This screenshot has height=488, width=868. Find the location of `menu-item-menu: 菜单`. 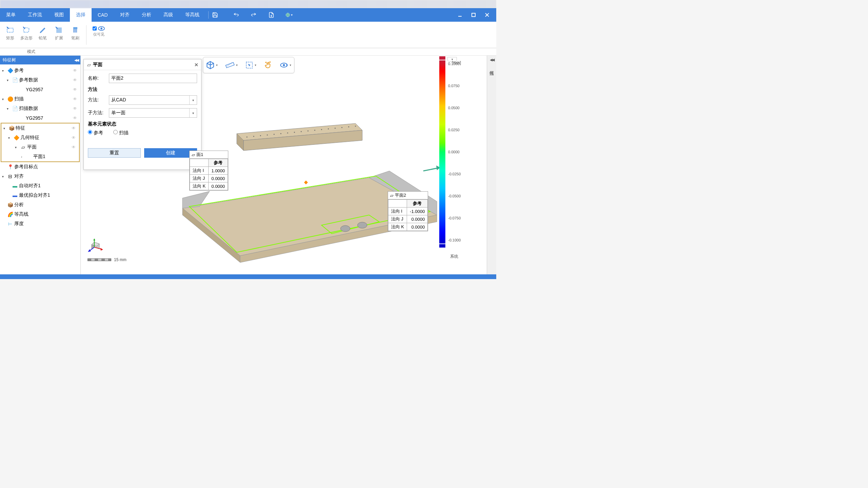

menu-item-menu: 菜单 is located at coordinates (11, 15).